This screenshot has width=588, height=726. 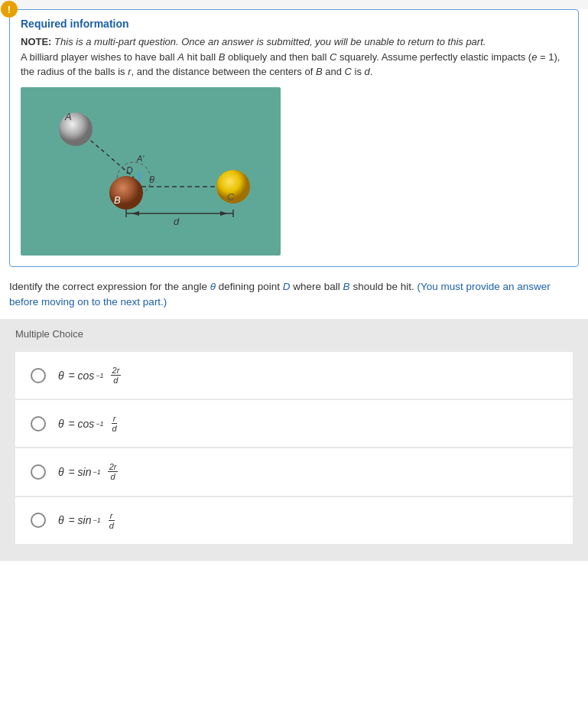 What do you see at coordinates (294, 471) in the screenshot?
I see `option-3: θ = sin−1 2rd` at bounding box center [294, 471].